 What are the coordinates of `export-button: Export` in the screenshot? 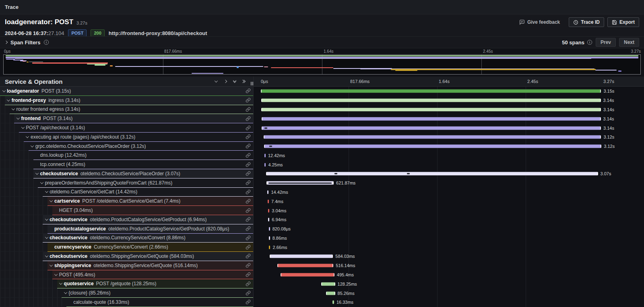 It's located at (623, 22).